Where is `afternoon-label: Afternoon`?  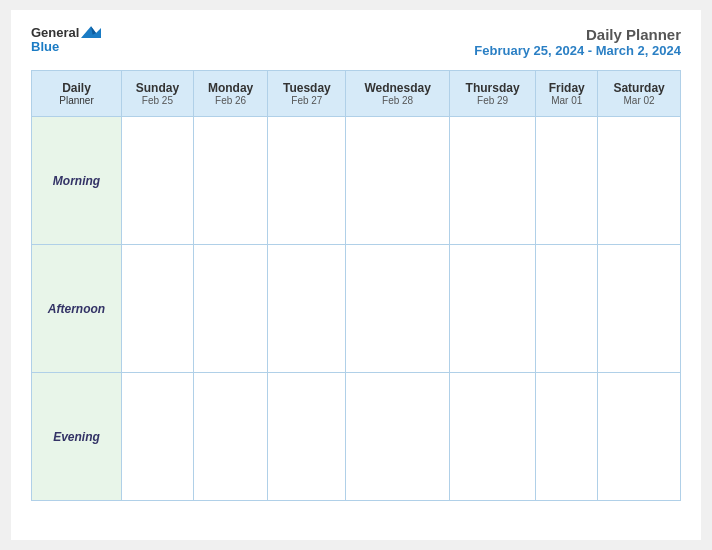 afternoon-label: Afternoon is located at coordinates (77, 309).